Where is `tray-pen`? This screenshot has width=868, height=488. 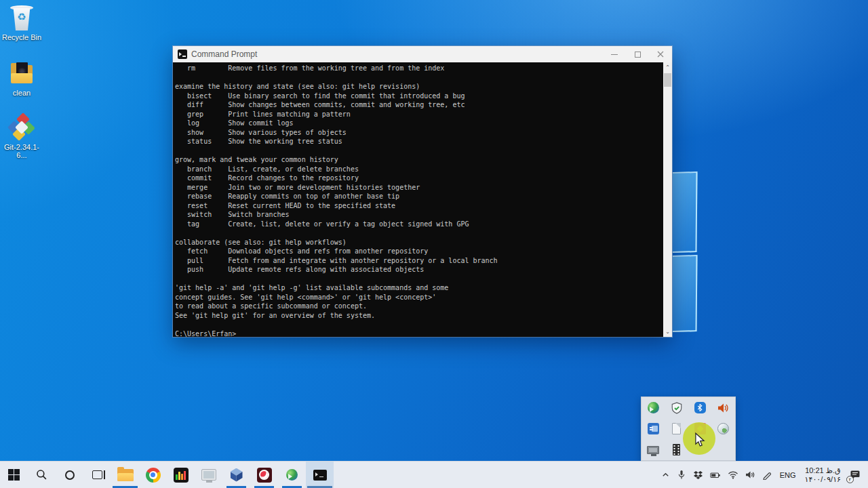 tray-pen is located at coordinates (767, 474).